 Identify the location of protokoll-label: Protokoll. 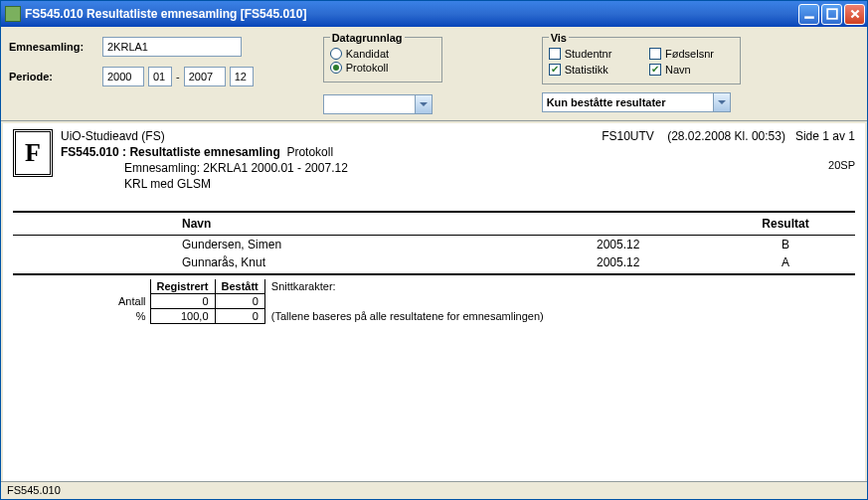
(368, 68).